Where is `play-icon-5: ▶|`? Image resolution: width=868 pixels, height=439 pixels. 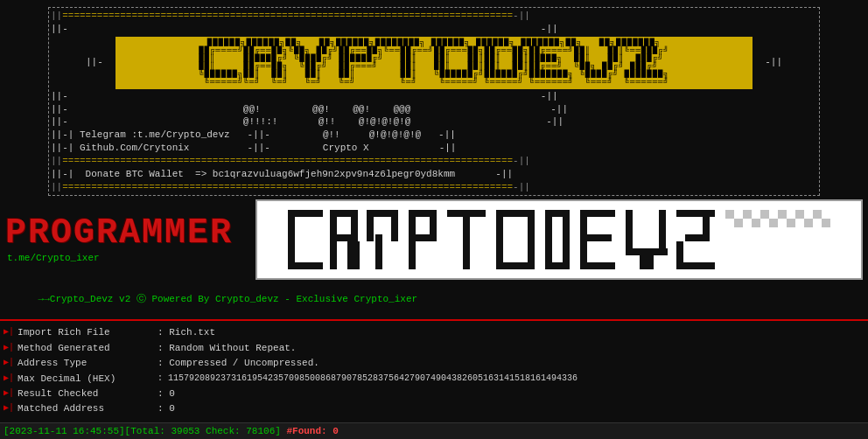 play-icon-5: ▶| is located at coordinates (9, 394).